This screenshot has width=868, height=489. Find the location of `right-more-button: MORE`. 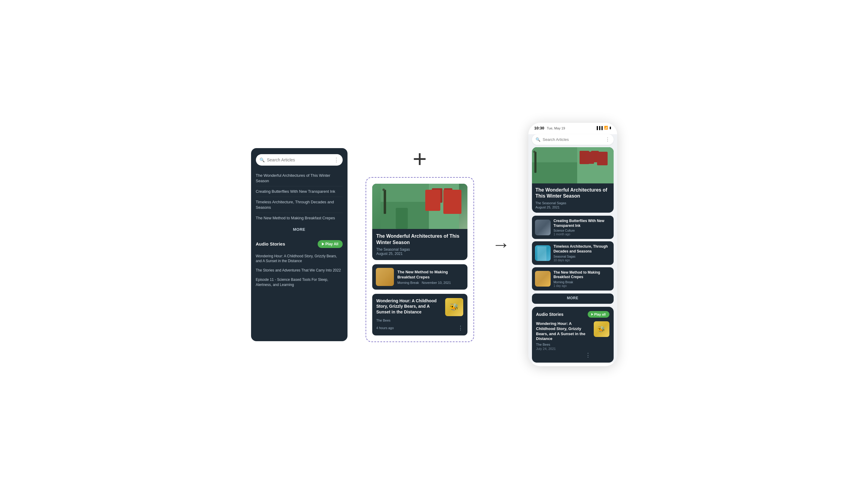

right-more-button: MORE is located at coordinates (573, 299).